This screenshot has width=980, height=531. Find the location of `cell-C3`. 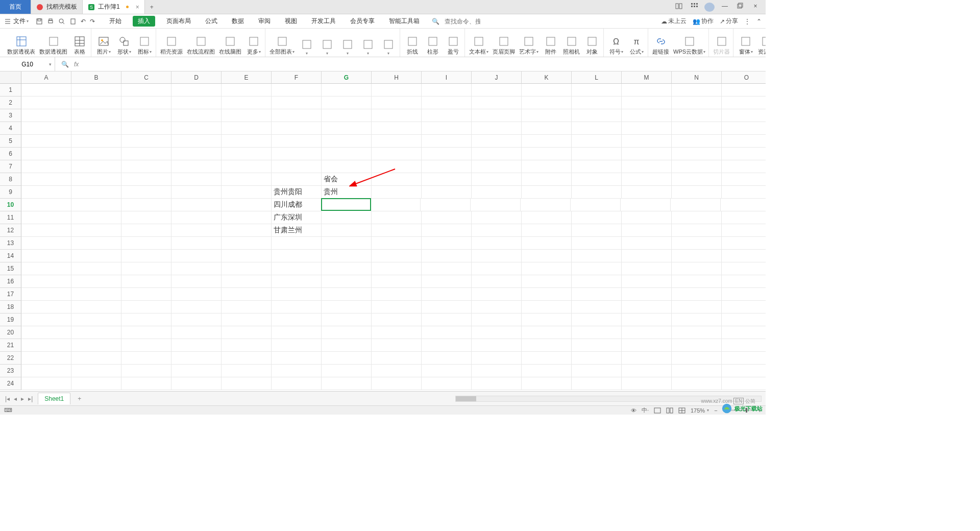

cell-C3 is located at coordinates (146, 115).